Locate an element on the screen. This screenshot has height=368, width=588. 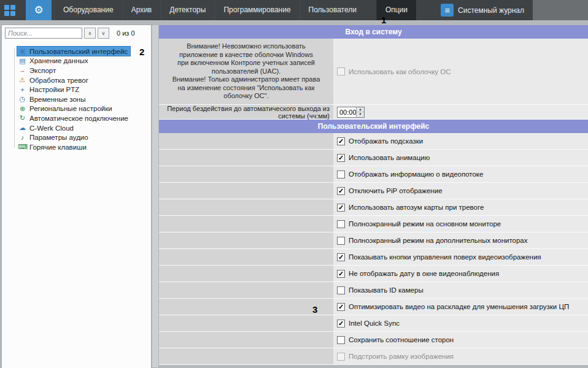
option-value-cell: Полноэкранный режим на основном мониторе is located at coordinates (460, 224).